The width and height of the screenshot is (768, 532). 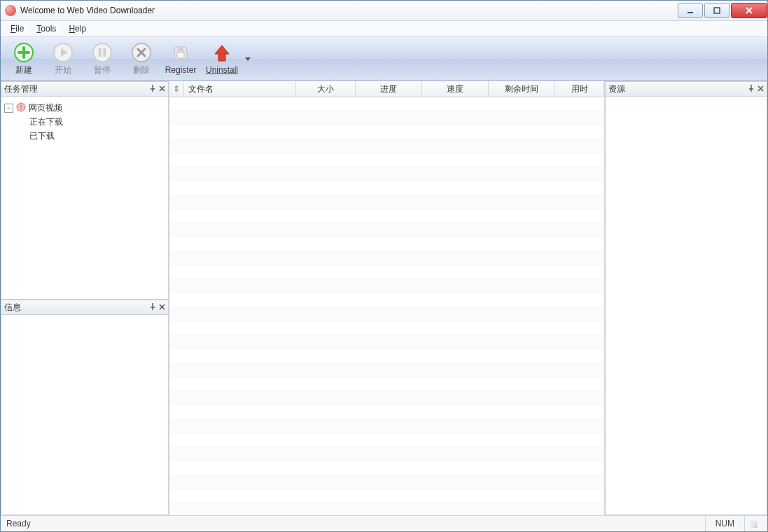 What do you see at coordinates (580, 89) in the screenshot?
I see `column-elapsed: 用时` at bounding box center [580, 89].